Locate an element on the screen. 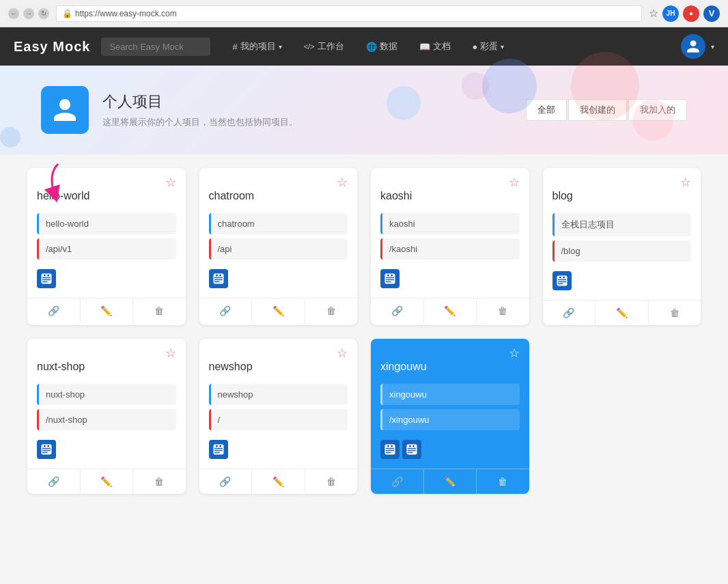  docs-icon: 📖 is located at coordinates (425, 46).